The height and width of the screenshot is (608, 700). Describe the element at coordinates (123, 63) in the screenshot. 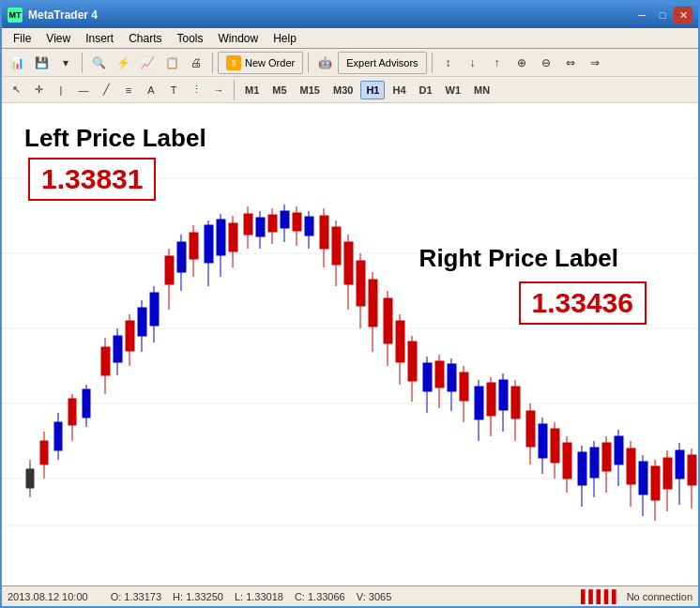

I see `indicators-icon: ⚡` at that location.